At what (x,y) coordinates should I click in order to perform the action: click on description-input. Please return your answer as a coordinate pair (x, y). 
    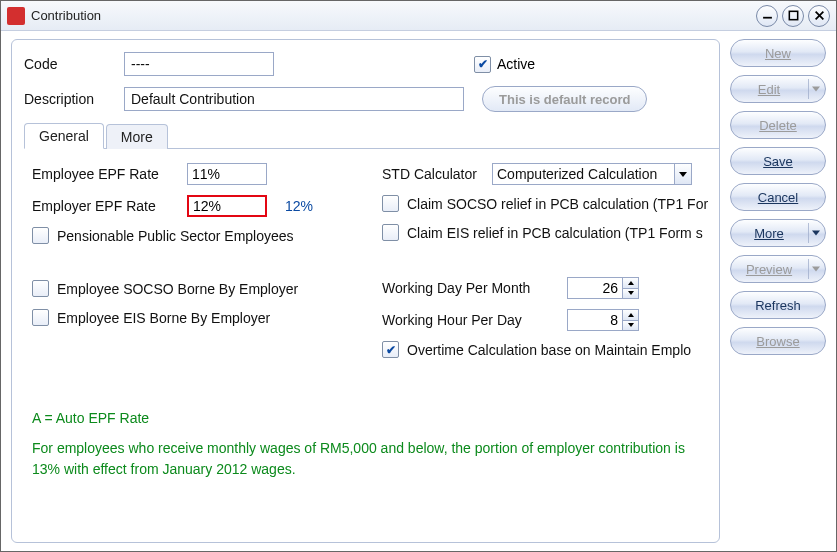
    Looking at the image, I should click on (294, 99).